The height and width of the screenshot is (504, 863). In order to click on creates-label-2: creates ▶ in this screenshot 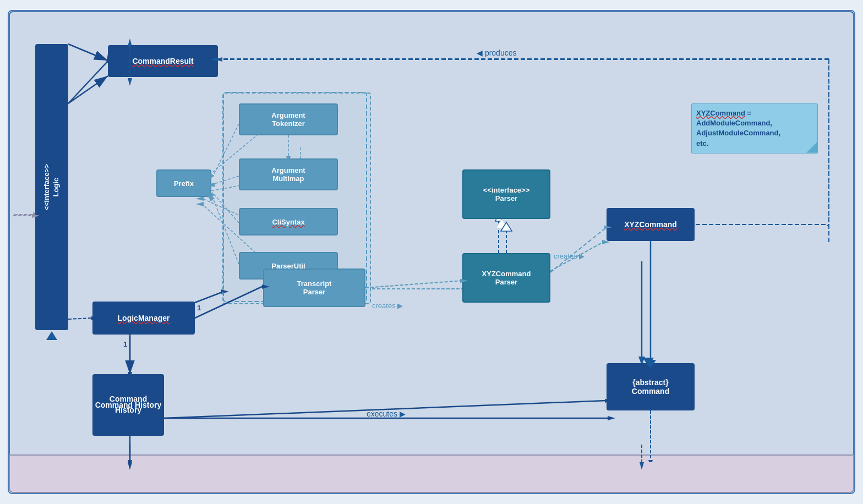, I will do `click(569, 256)`.